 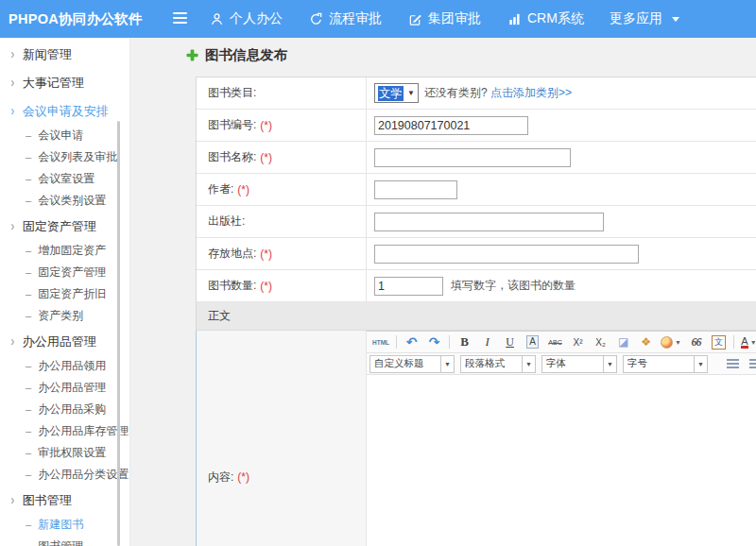 What do you see at coordinates (64, 295) in the screenshot?
I see `sidebar-item-11: –固定资产折旧` at bounding box center [64, 295].